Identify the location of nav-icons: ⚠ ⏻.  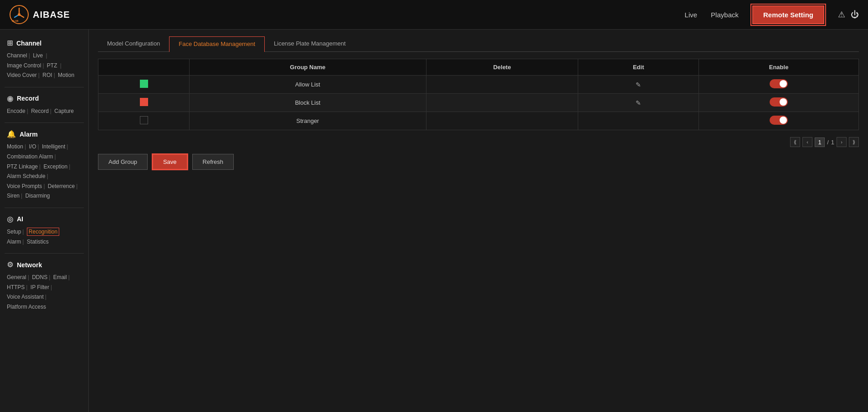
(848, 15).